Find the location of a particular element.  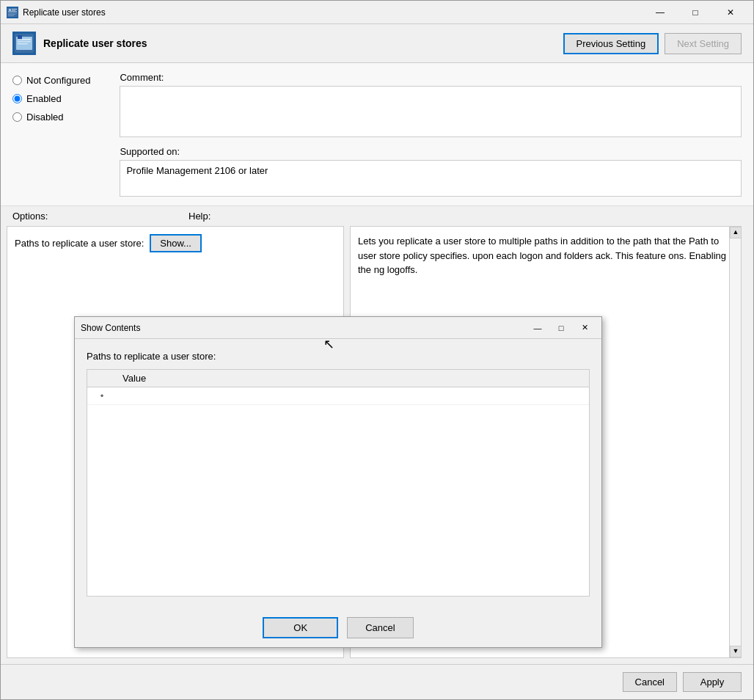

dialog-ok-button: OK is located at coordinates (301, 628).